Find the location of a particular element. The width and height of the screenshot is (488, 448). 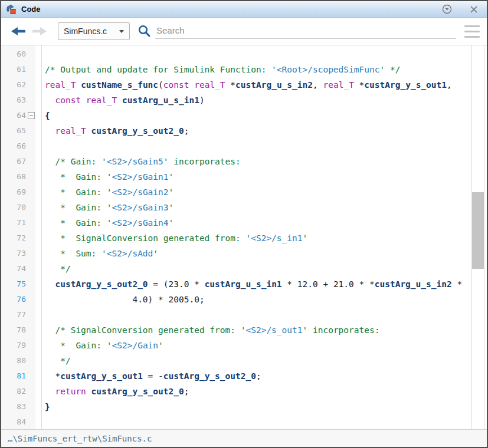

code-line: const real_T custArg_u_s_in1) is located at coordinates (257, 100).